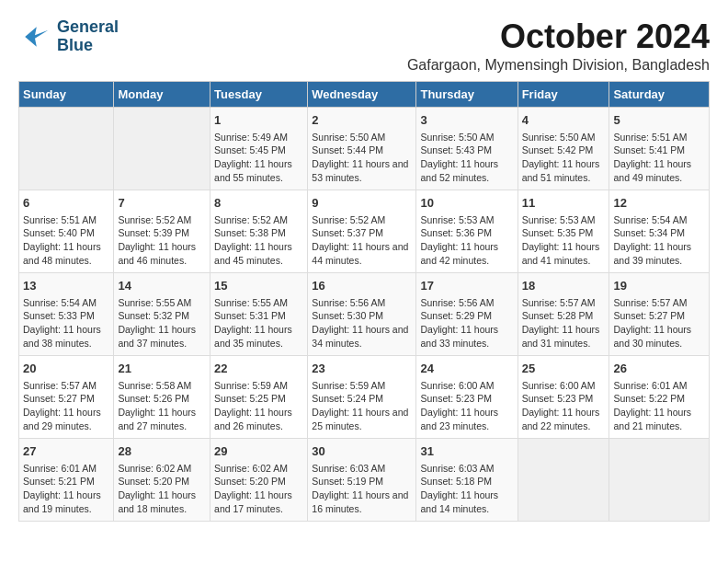 This screenshot has height=563, width=728. Describe the element at coordinates (259, 158) in the screenshot. I see `day-info: Sunrise: 5:49 AMSunset: 5:45 PMDaylight:…` at that location.